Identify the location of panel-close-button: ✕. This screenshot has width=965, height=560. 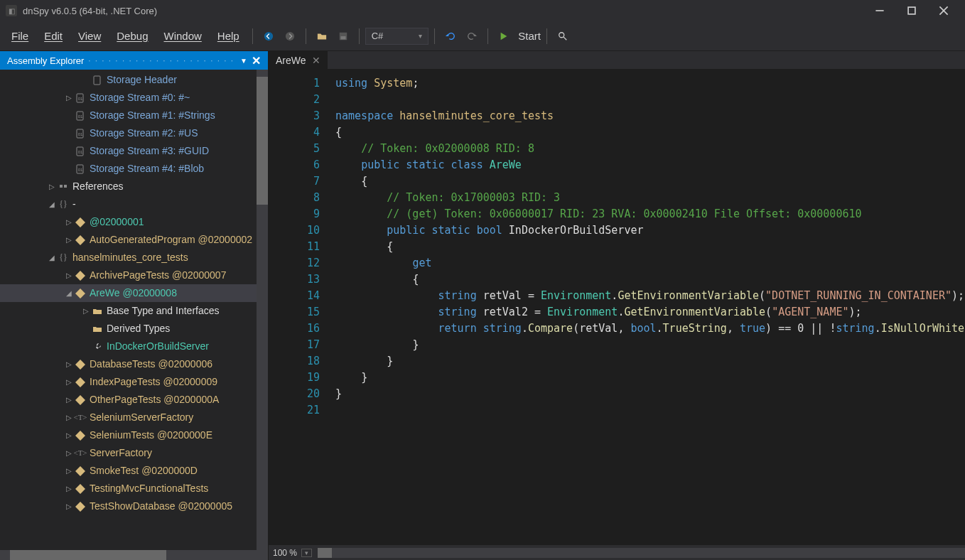
(256, 61).